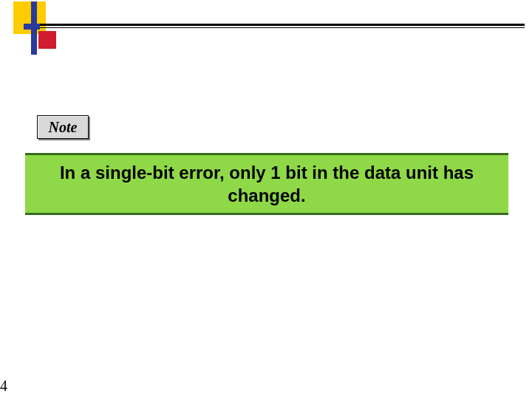  What do you see at coordinates (47, 40) in the screenshot?
I see `red-square-icon` at bounding box center [47, 40].